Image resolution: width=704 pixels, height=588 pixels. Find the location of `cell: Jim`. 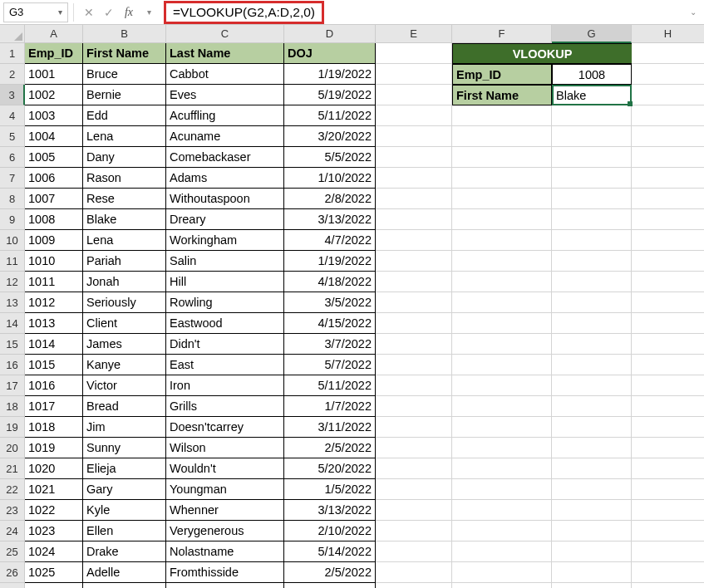

cell: Jim is located at coordinates (125, 427).